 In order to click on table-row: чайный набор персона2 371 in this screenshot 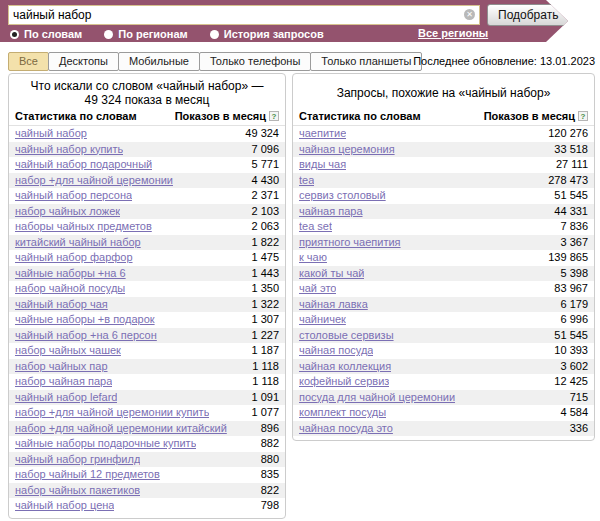, I will do `click(147, 196)`.